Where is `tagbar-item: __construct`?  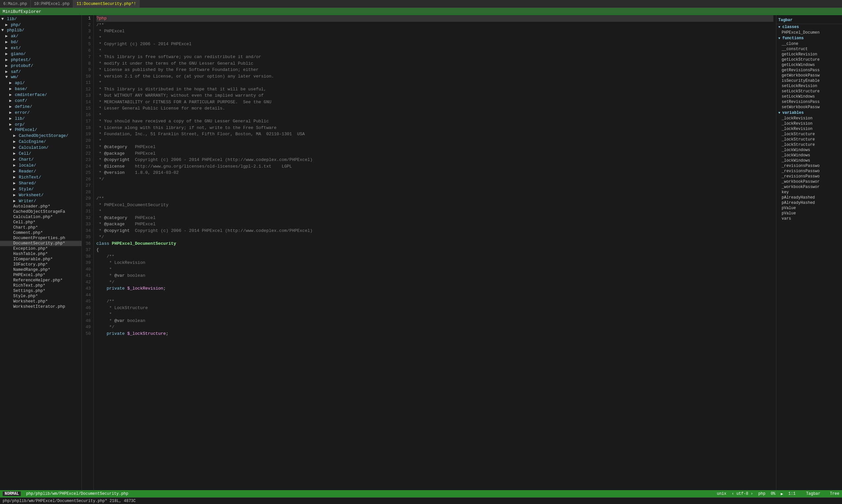 tagbar-item: __construct is located at coordinates (809, 49).